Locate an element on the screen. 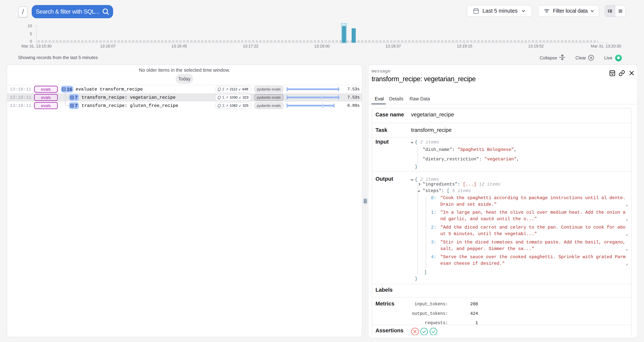  svg-text: Mar 31. 13:20:30 is located at coordinates (606, 46).